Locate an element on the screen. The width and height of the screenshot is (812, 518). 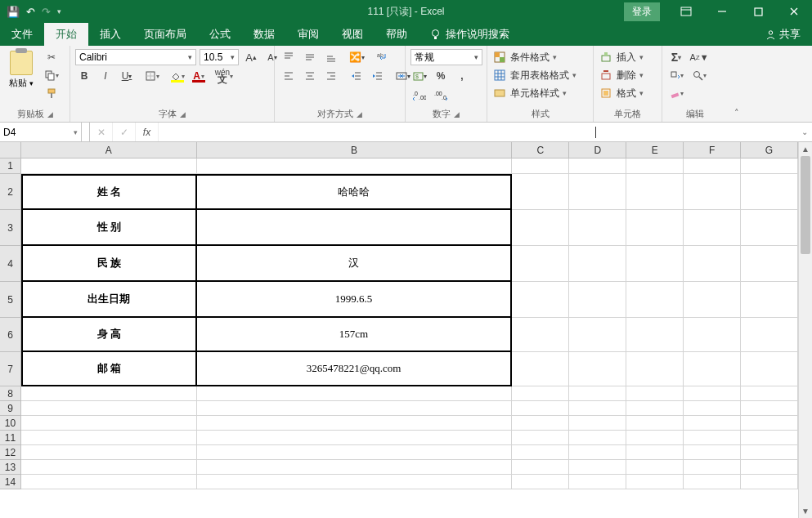
tab-review: 审阅 is located at coordinates (308, 34).